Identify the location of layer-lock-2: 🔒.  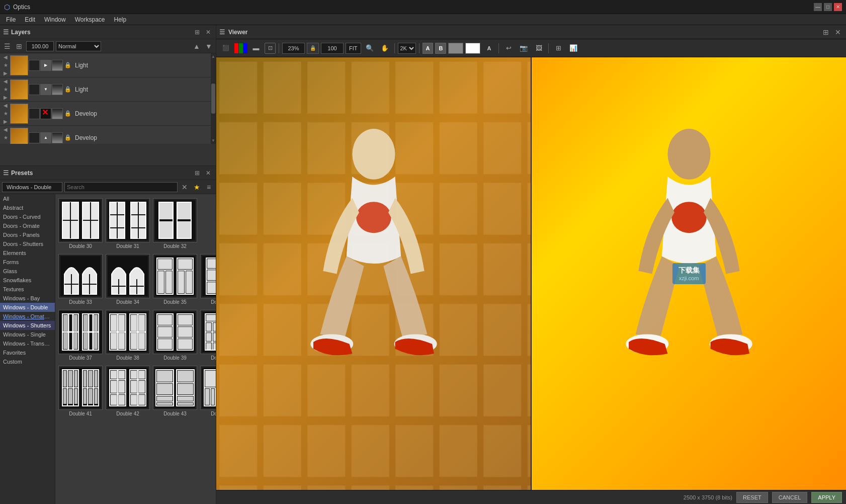
(68, 114).